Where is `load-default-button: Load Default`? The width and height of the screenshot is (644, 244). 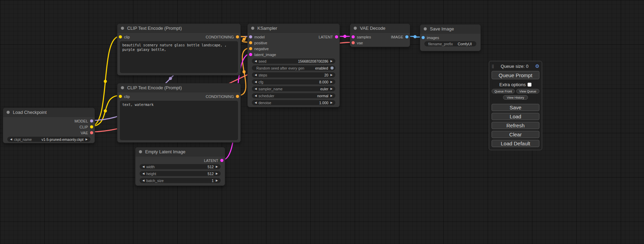
load-default-button: Load Default is located at coordinates (515, 143).